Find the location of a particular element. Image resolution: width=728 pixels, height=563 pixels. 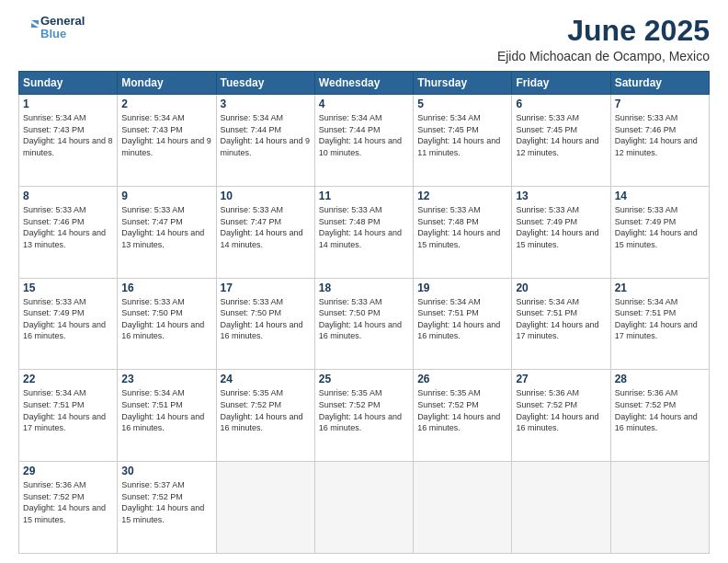

day-content: Sunrise: 5:34 AM Sunset: 7:43 PM Dayligh… is located at coordinates (68, 135).